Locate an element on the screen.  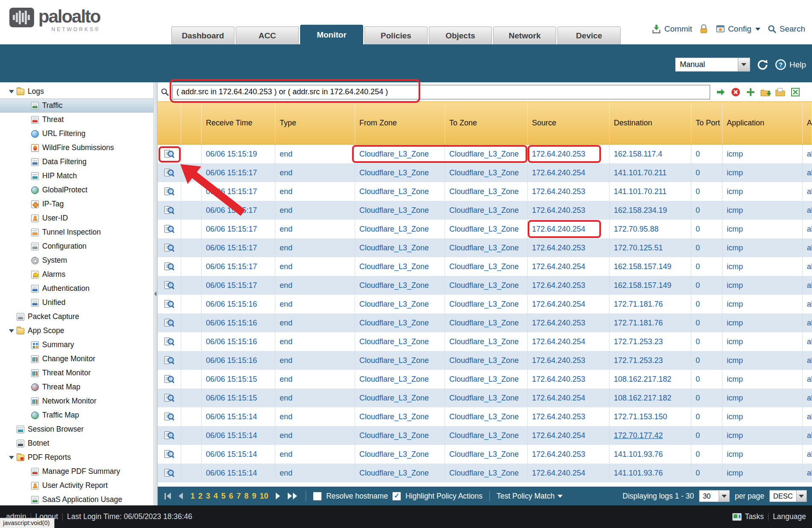
tab-monitor: Monitor is located at coordinates (332, 35).